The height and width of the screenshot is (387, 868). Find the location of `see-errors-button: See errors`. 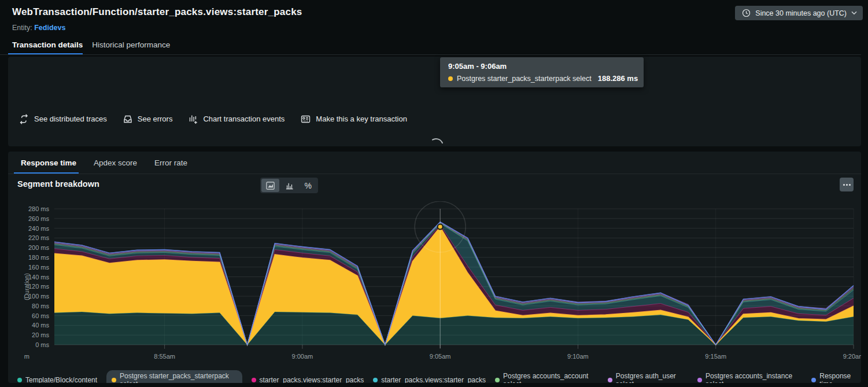

see-errors-button: See errors is located at coordinates (148, 119).